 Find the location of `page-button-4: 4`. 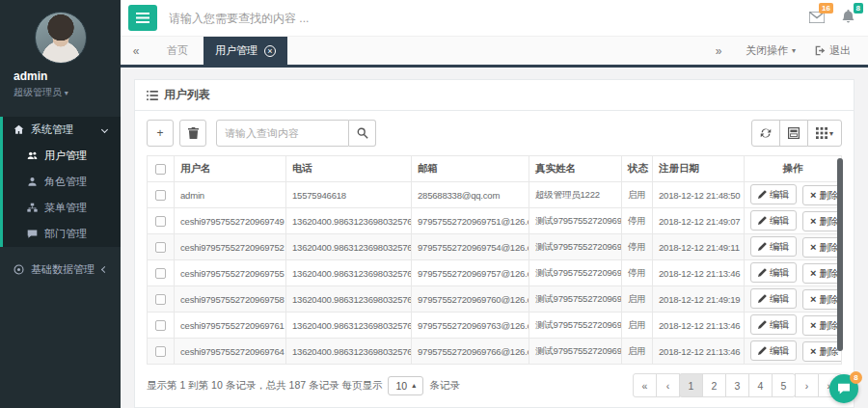

page-button-4: 4 is located at coordinates (760, 386).